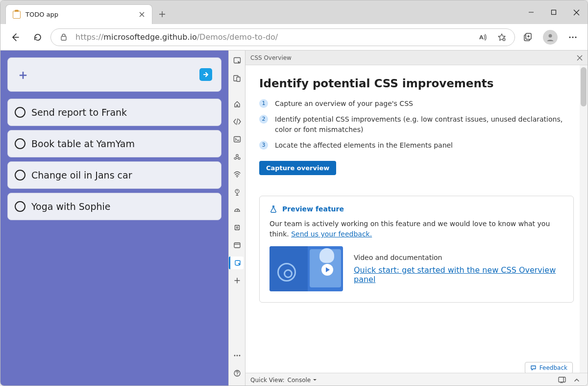  Describe the element at coordinates (327, 270) in the screenshot. I see `play-icon` at that location.